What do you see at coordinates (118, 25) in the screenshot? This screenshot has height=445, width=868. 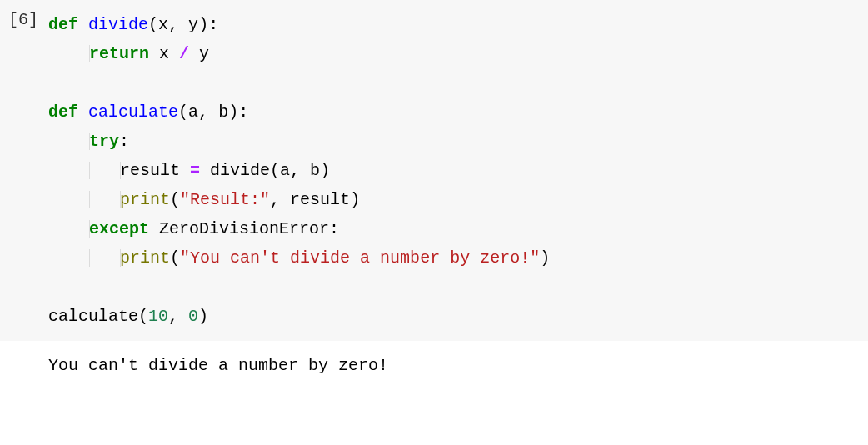 I see `fn-divide: divide` at bounding box center [118, 25].